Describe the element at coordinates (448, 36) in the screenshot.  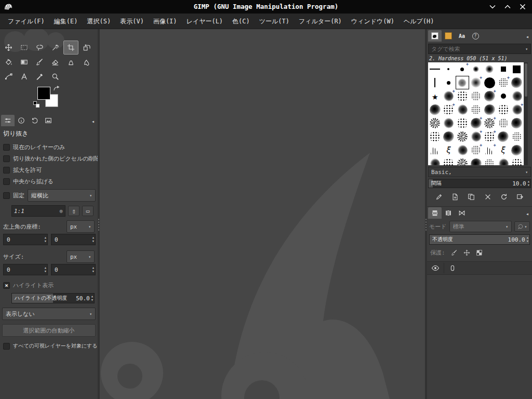
I see `tab-patterns` at that location.